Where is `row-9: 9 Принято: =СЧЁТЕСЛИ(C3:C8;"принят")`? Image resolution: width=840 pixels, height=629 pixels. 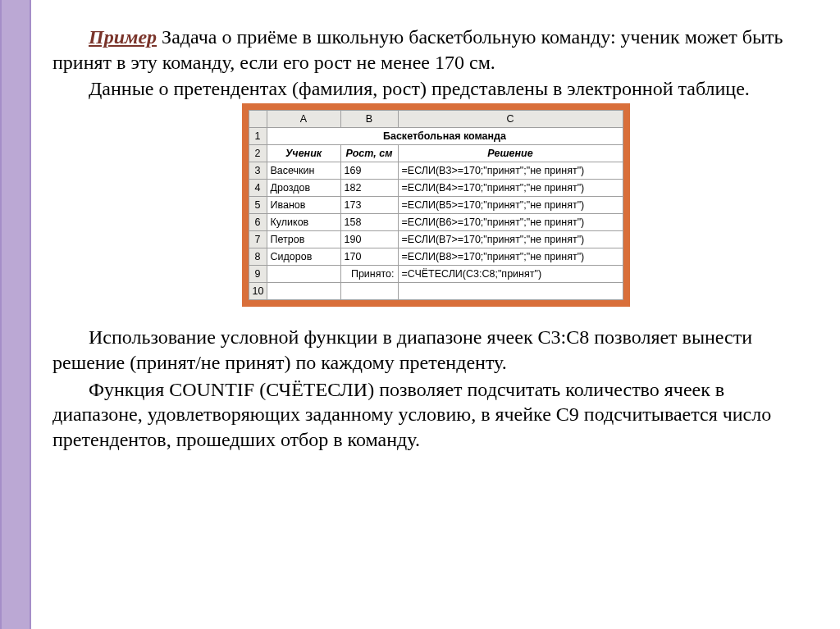 row-9: 9 Принято: =СЧЁТЕСЛИ(C3:C8;"принят") is located at coordinates (436, 274).